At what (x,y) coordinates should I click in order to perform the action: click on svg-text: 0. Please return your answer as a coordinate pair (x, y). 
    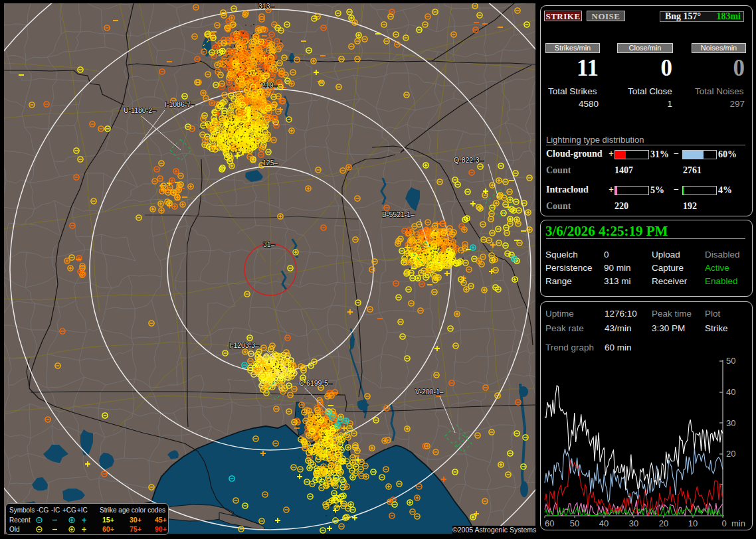
    Looking at the image, I should click on (724, 523).